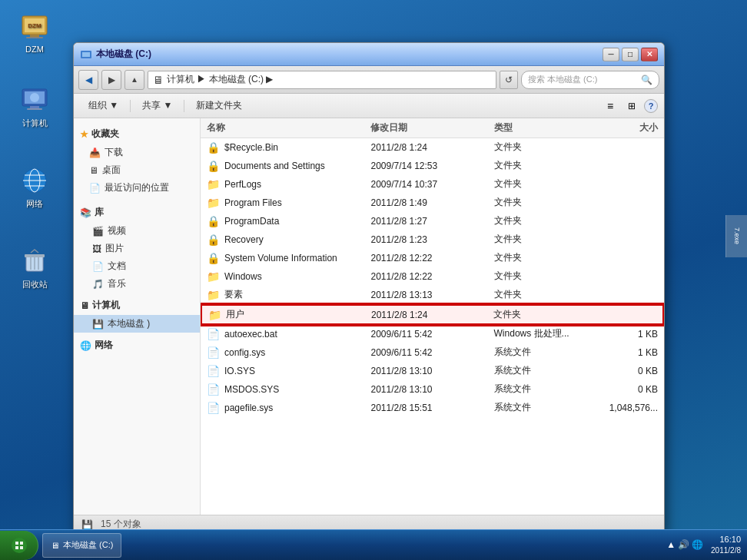 This screenshot has height=560, width=747. I want to click on share-button: 共享 ▼, so click(157, 106).